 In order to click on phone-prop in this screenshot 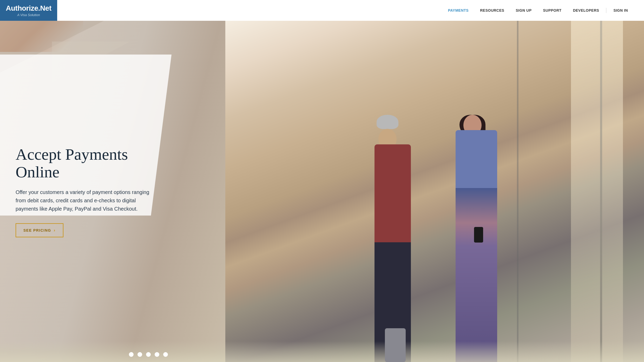, I will do `click(479, 235)`.